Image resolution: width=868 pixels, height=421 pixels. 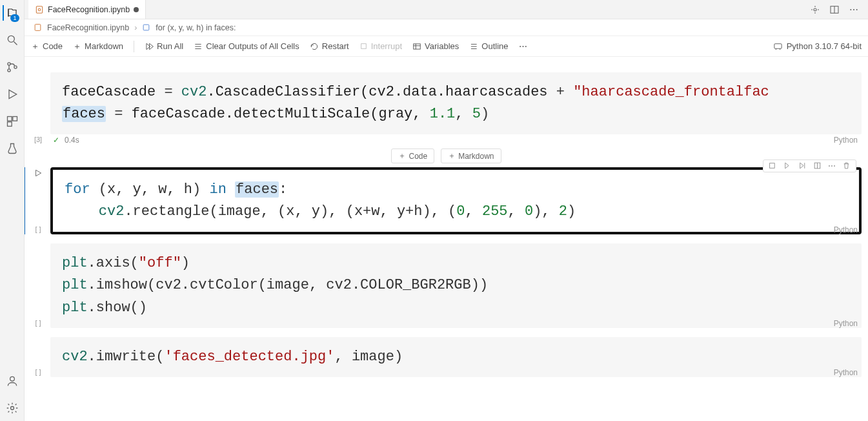 I want to click on insert-markdown-button: ＋Markdown, so click(x=471, y=156).